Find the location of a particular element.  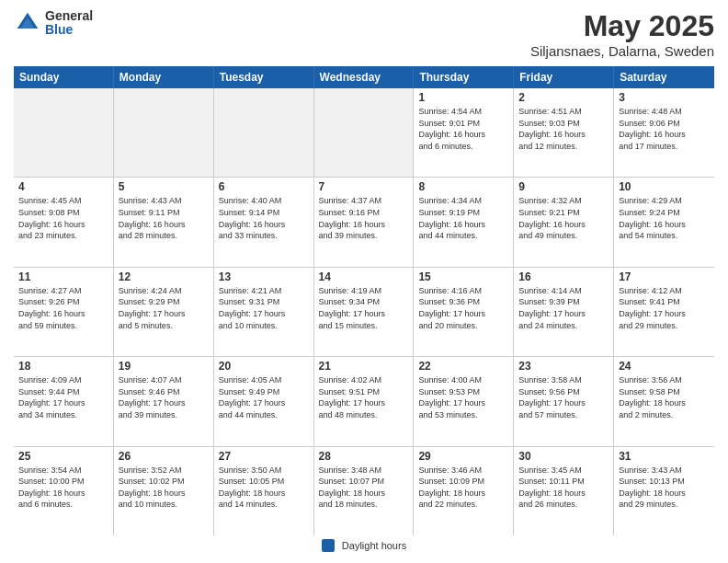

day-info: Sunrise: 4:54 AM Sunset: 9:01 PM Dayligh… is located at coordinates (463, 129).